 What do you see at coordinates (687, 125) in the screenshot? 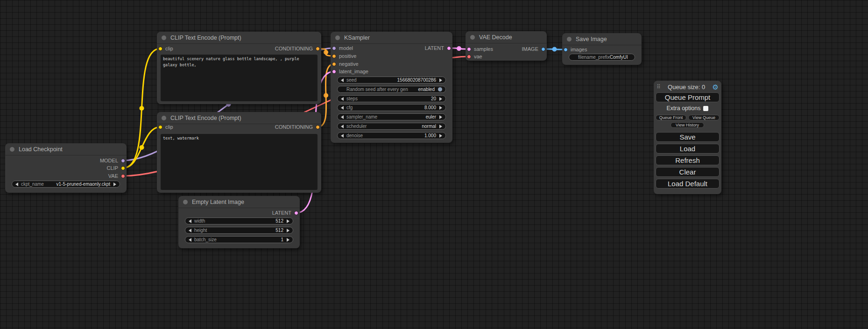
I see `view-history-button: View History` at bounding box center [687, 125].